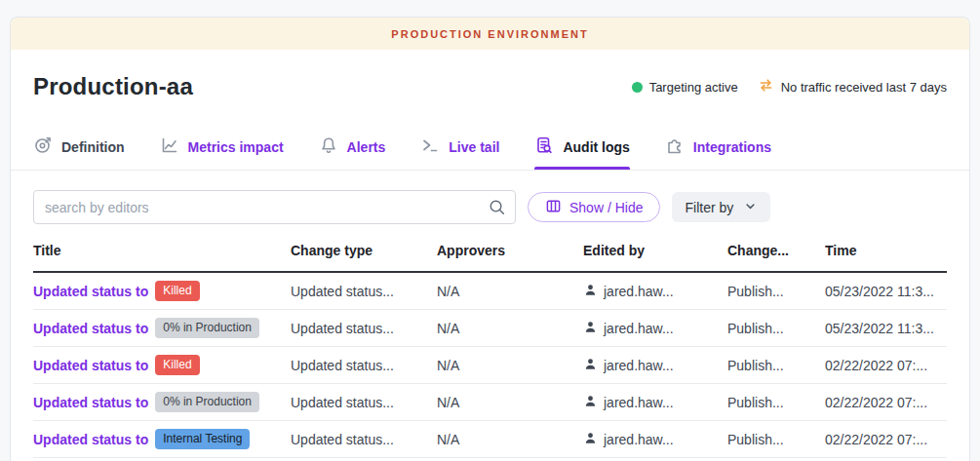 This screenshot has width=980, height=461. What do you see at coordinates (353, 146) in the screenshot?
I see `tab-alerts: Alerts` at bounding box center [353, 146].